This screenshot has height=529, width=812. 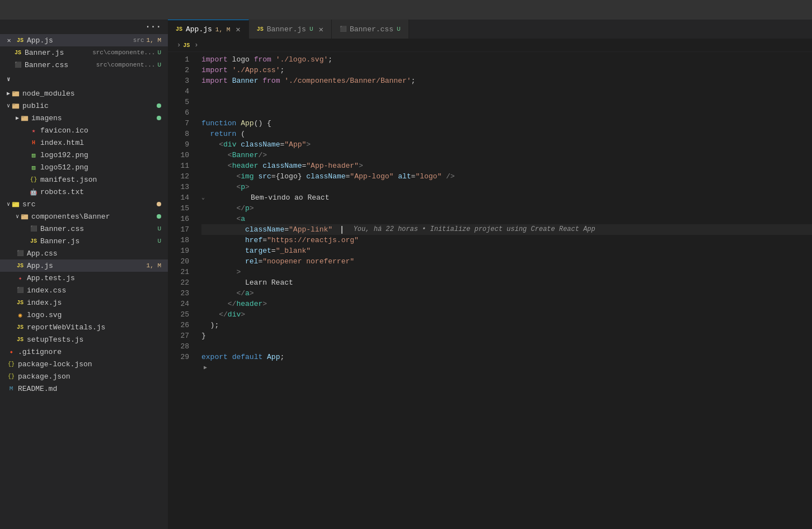 I want to click on tab-close-bannerjs: ✕, so click(x=321, y=29).